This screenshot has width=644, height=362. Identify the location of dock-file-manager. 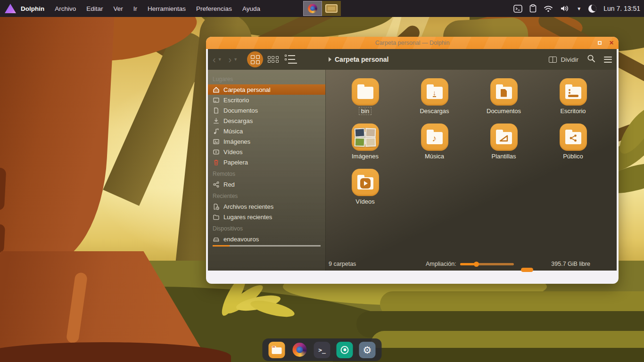
(277, 350).